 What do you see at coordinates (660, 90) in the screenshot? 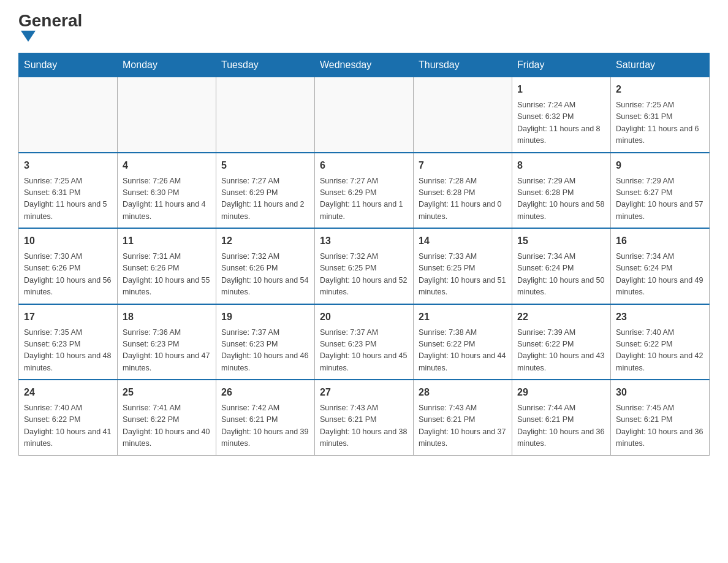
I see `day-number: 2` at bounding box center [660, 90].